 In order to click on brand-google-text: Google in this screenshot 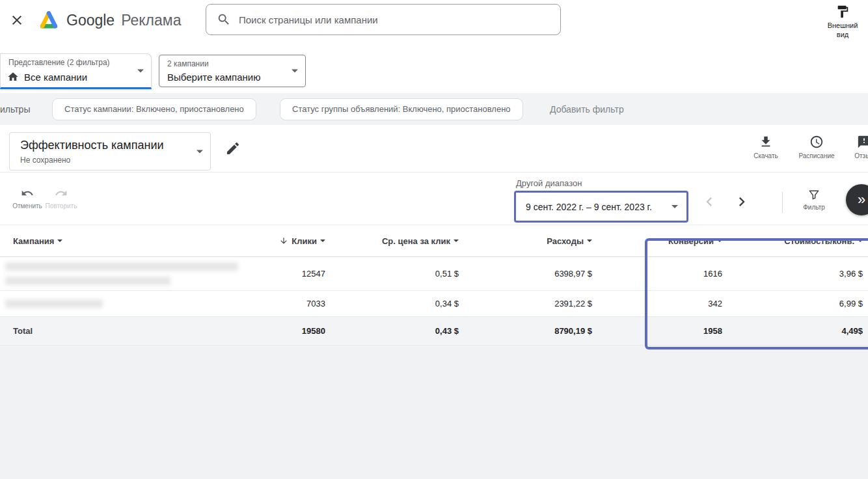, I will do `click(90, 21)`.